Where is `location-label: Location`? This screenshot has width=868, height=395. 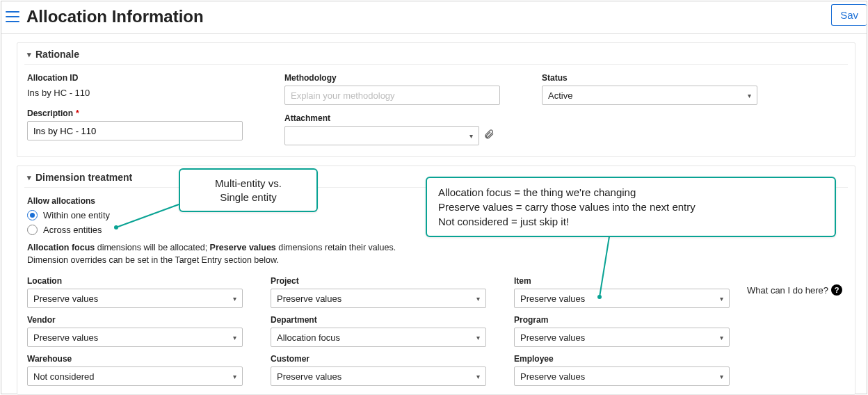 location-label: Location is located at coordinates (135, 281).